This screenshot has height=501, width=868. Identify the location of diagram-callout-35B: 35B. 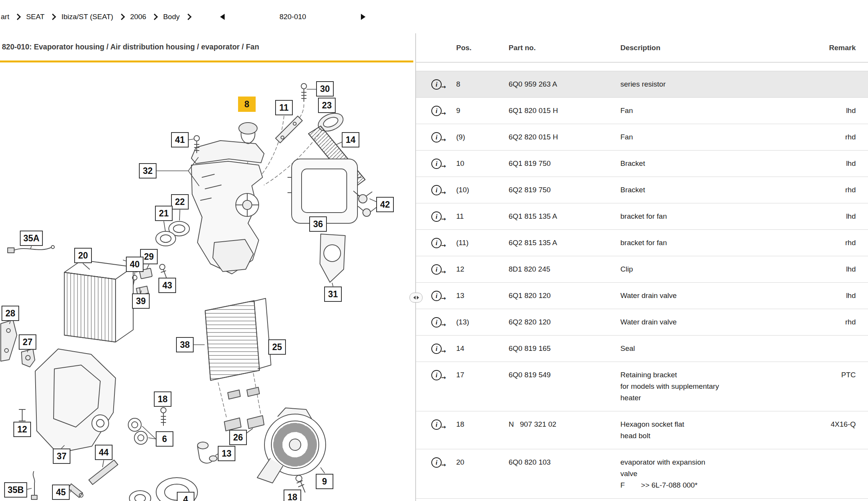
(16, 490).